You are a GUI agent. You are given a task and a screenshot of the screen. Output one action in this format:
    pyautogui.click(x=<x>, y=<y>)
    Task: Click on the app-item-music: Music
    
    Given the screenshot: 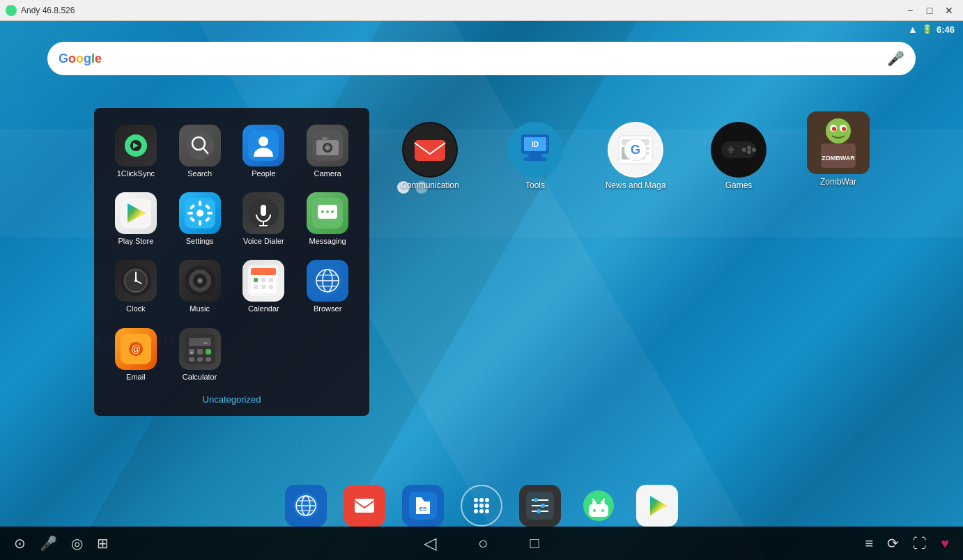 What is the action you would take?
    pyautogui.click(x=200, y=287)
    